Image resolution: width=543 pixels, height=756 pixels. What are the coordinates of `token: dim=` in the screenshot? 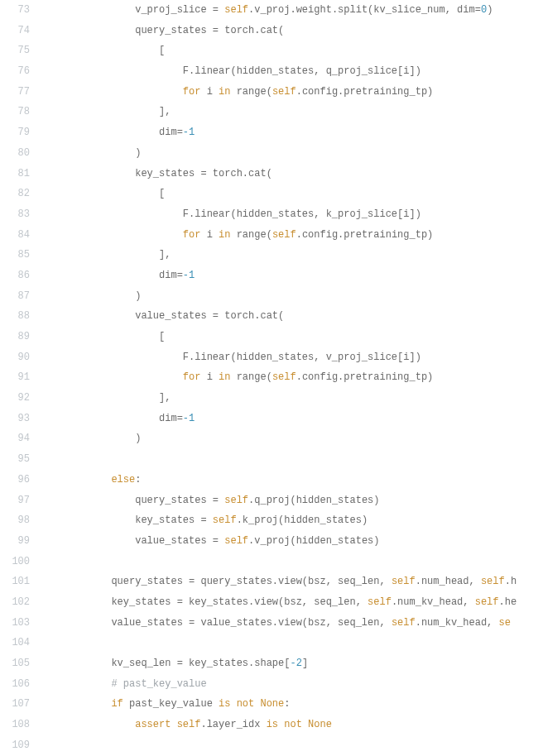 It's located at (171, 419).